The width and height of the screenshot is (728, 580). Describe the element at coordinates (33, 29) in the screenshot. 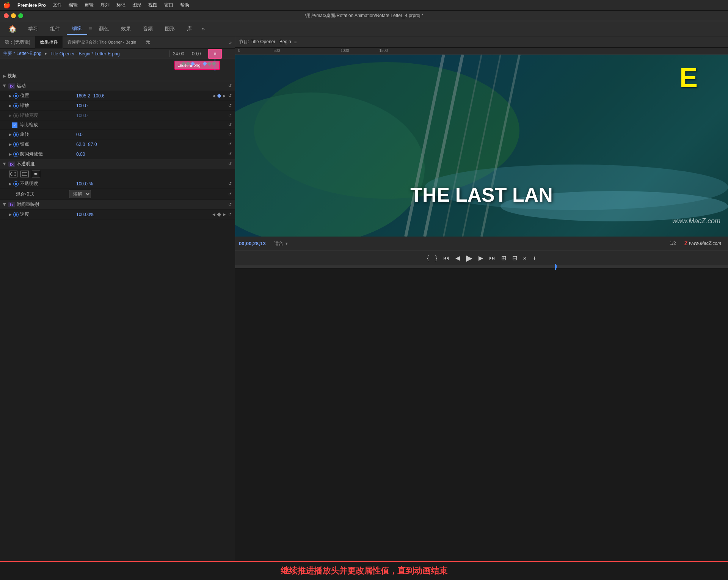

I see `ws-learn: 学习` at that location.